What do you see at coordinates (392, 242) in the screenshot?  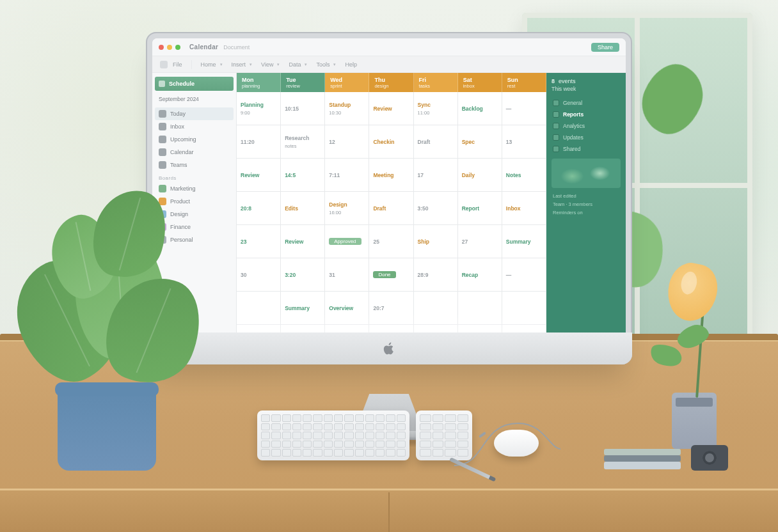 I see `grid-cell: 25` at bounding box center [392, 242].